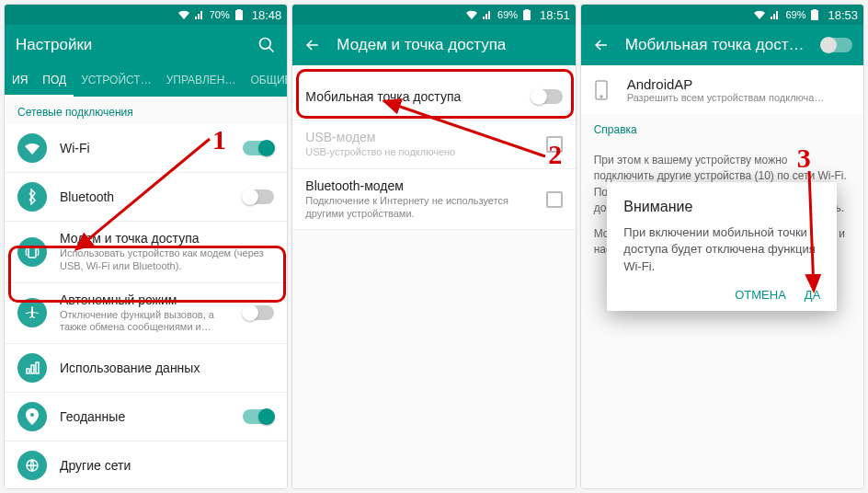  Describe the element at coordinates (145, 368) in the screenshot. I see `row-data-usage: Использование данных` at that location.